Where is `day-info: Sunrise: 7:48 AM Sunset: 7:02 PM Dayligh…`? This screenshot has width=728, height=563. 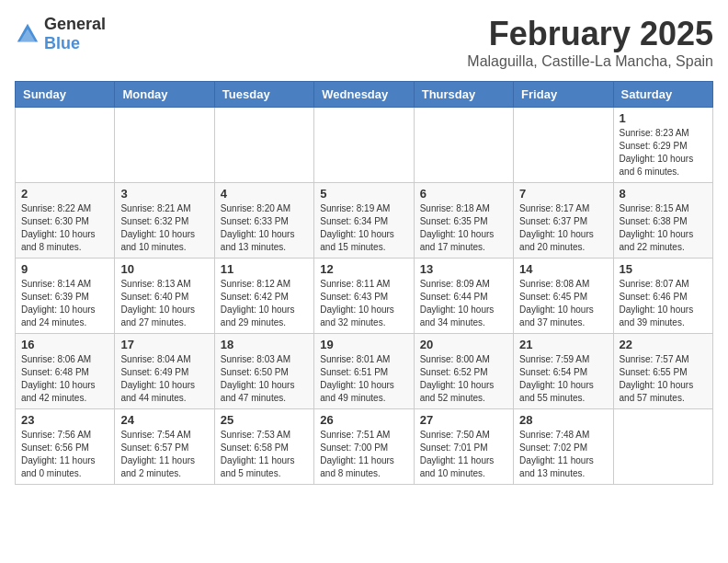 day-info: Sunrise: 7:48 AM Sunset: 7:02 PM Dayligh… is located at coordinates (563, 454).